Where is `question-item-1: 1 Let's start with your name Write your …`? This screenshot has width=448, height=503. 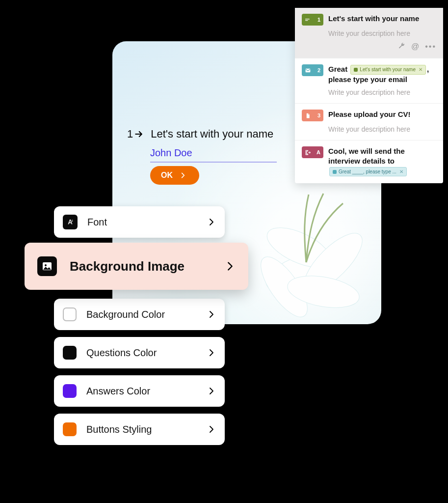 question-item-1: 1 Let's start with your name Write your … is located at coordinates (369, 33).